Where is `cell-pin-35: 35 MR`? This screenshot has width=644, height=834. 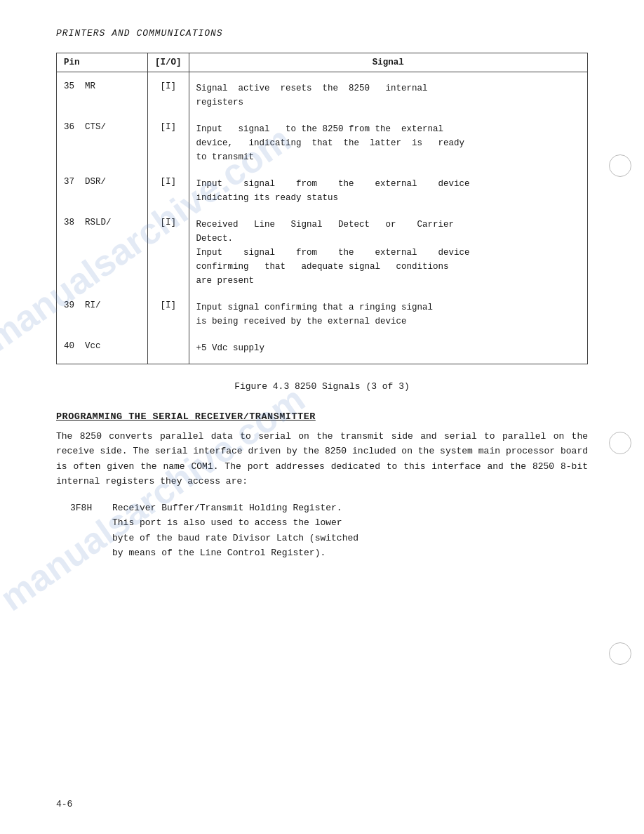
cell-pin-35: 35 MR is located at coordinates (102, 95).